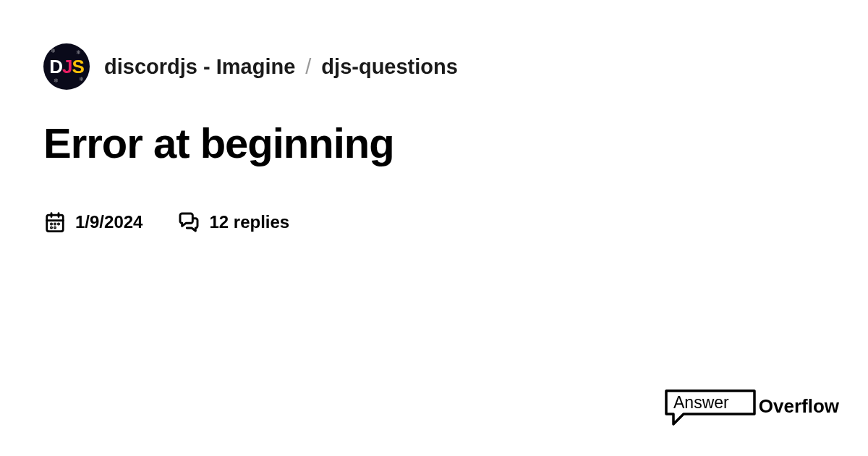 The width and height of the screenshot is (868, 456). What do you see at coordinates (67, 67) in the screenshot?
I see `server-avatar: ❄ ❄ ❄ ❄ DJS` at bounding box center [67, 67].